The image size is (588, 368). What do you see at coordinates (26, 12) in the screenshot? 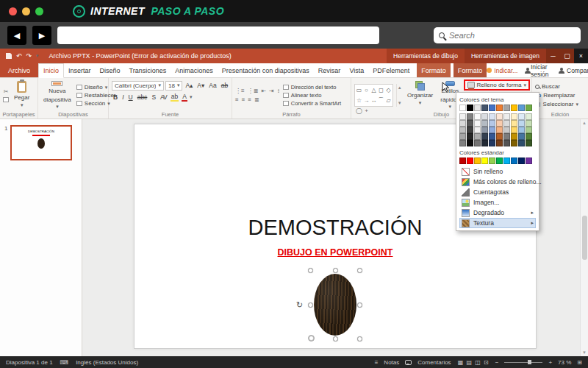
I see `minimize-dot-icon` at bounding box center [26, 12].